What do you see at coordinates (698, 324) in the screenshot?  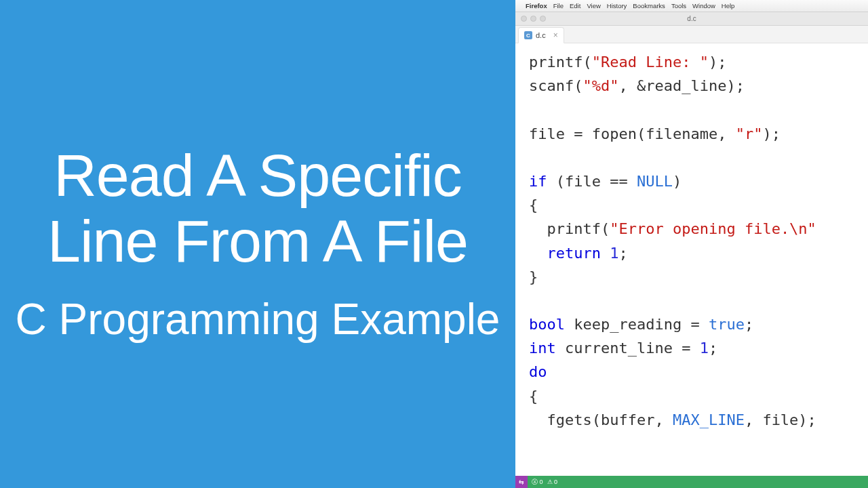 I see `code-line: bool keep_reading = true;` at bounding box center [698, 324].